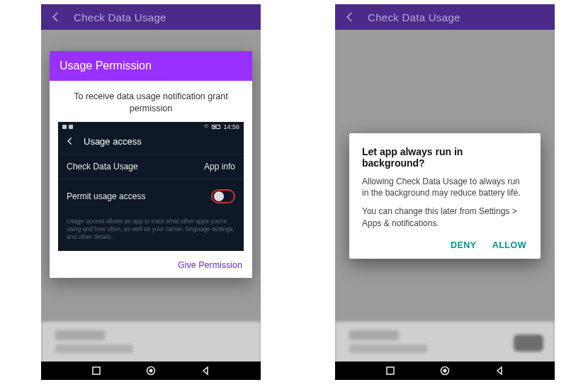 The image size is (588, 387). I want to click on embed-app-bar-title: Usage access, so click(113, 142).